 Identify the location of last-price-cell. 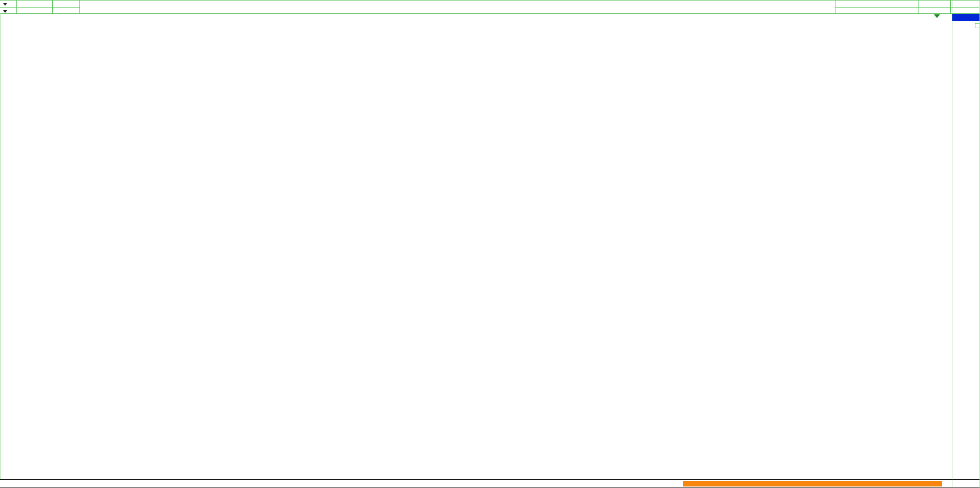
(965, 7).